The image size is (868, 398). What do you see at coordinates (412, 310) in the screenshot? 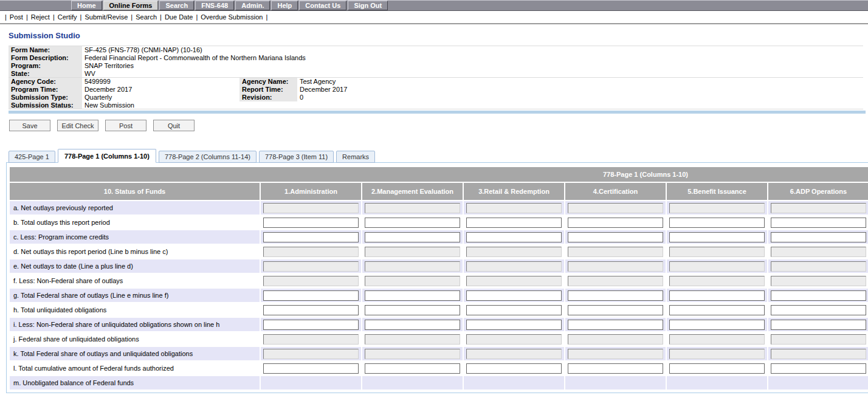
I see `input-h-2-management-evaluation` at bounding box center [412, 310].